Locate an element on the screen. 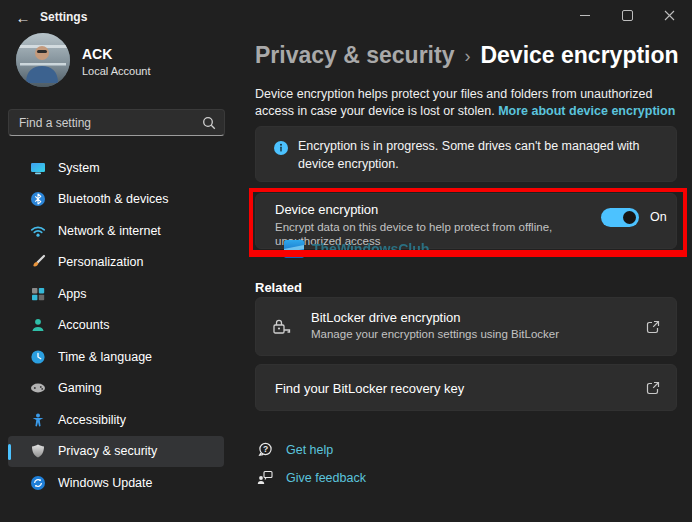 Image resolution: width=692 pixels, height=522 pixels. account-header: ACK Local Account is located at coordinates (121, 61).